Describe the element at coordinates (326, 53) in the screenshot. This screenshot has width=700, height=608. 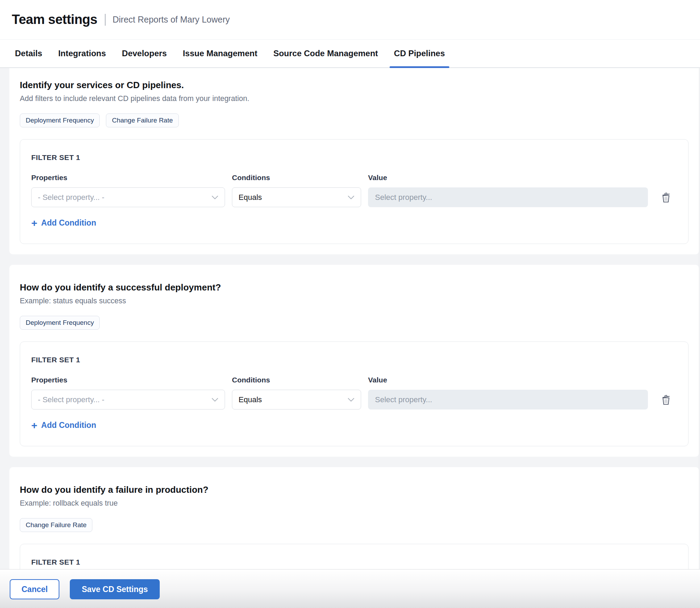
I see `tab-label: Source Code Management` at that location.